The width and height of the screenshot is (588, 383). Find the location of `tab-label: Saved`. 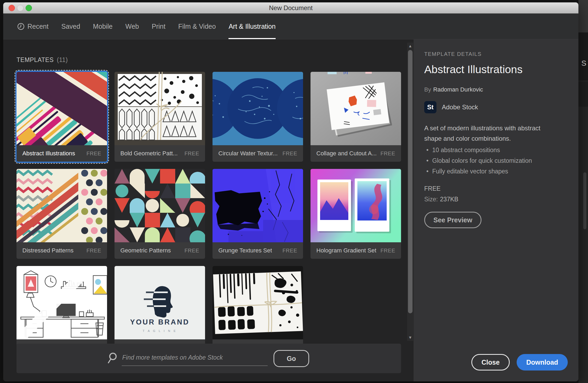

tab-label: Saved is located at coordinates (71, 27).